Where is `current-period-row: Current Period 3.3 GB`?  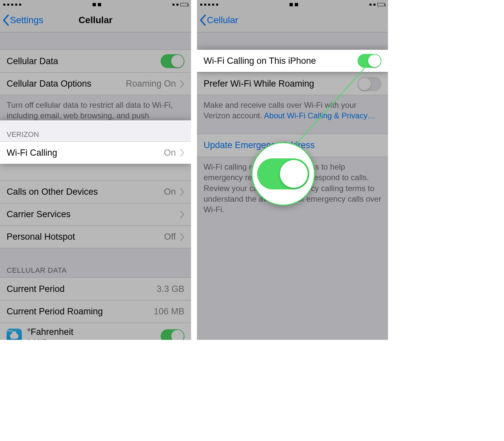
current-period-row: Current Period 3.3 GB is located at coordinates (96, 289).